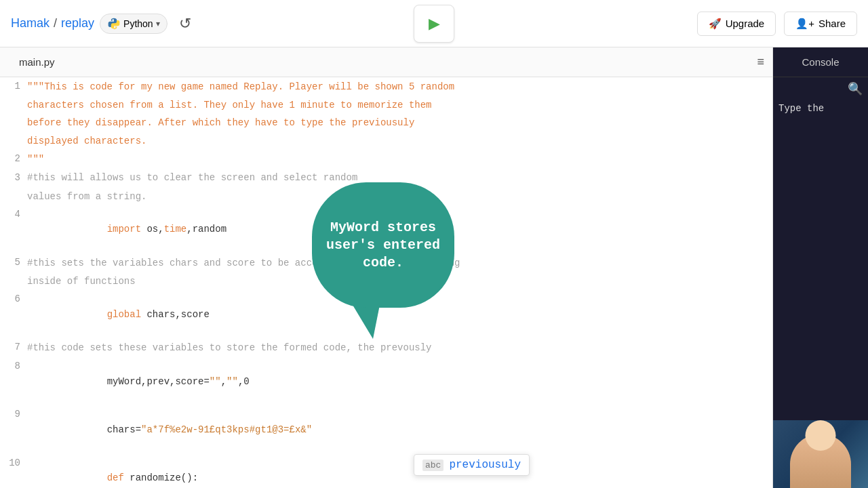  What do you see at coordinates (400, 348) in the screenshot?
I see `line-content: #this code sets these variables to store…` at bounding box center [400, 348].